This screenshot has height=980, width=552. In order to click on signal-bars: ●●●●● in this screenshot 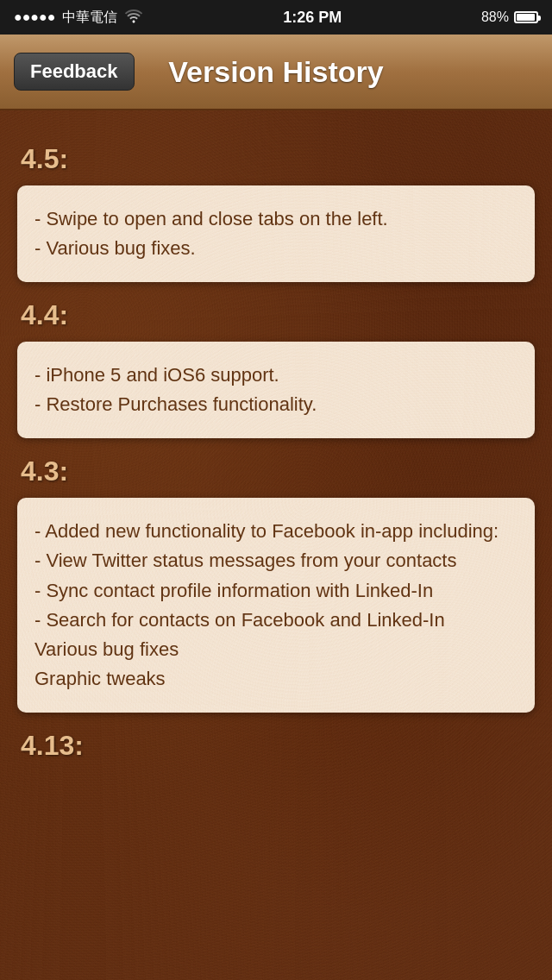, I will do `click(34, 17)`.